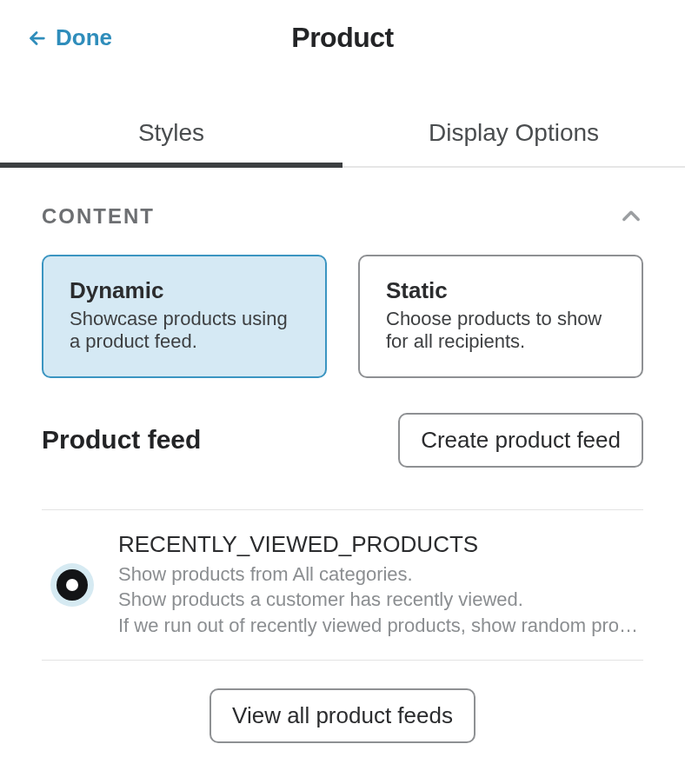  What do you see at coordinates (501, 316) in the screenshot?
I see `static-card: Static Choose products to show for all r…` at bounding box center [501, 316].